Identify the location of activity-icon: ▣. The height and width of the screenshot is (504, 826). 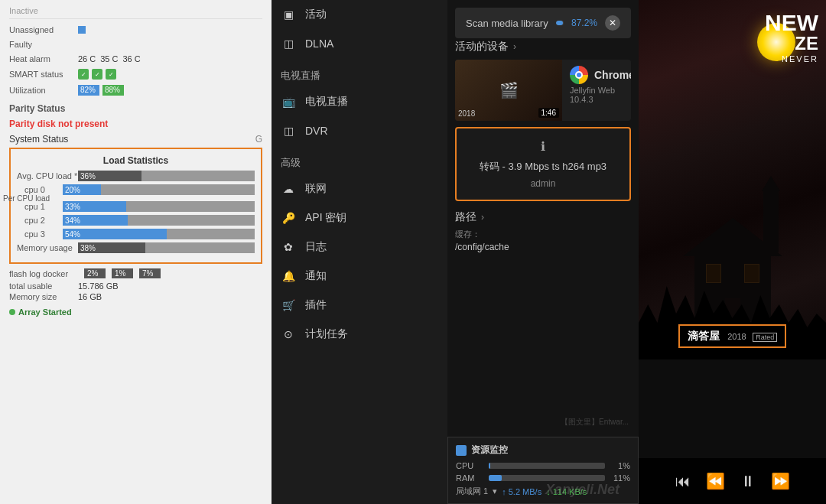
(288, 15).